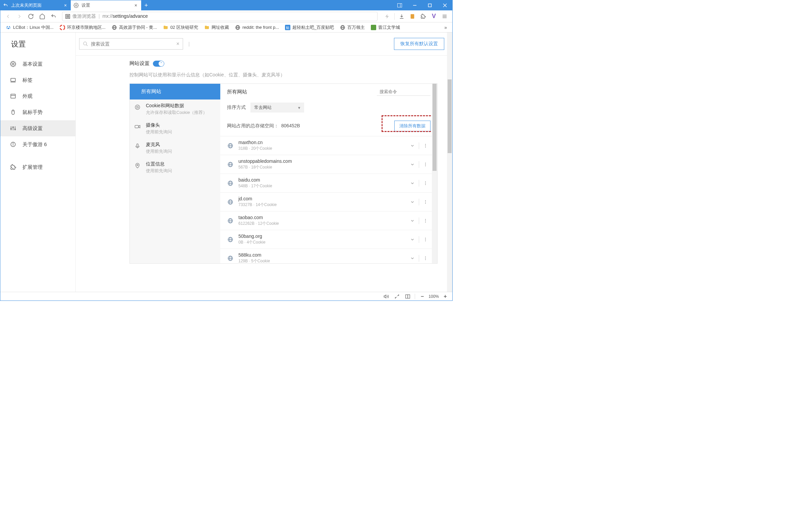 The width and height of the screenshot is (800, 532). What do you see at coordinates (412, 126) in the screenshot?
I see `clear-all-button: 清除所有数据` at bounding box center [412, 126].